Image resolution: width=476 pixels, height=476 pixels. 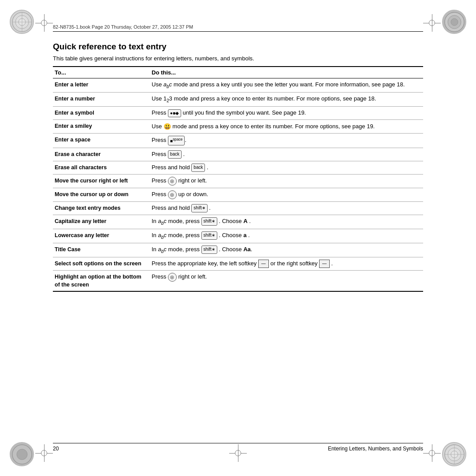 What do you see at coordinates (238, 155) in the screenshot?
I see `table-row: Erase a character Press back .` at bounding box center [238, 155].